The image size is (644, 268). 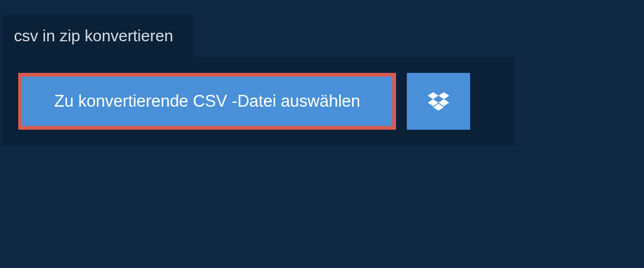 What do you see at coordinates (438, 101) in the screenshot?
I see `dropbox-button` at bounding box center [438, 101].